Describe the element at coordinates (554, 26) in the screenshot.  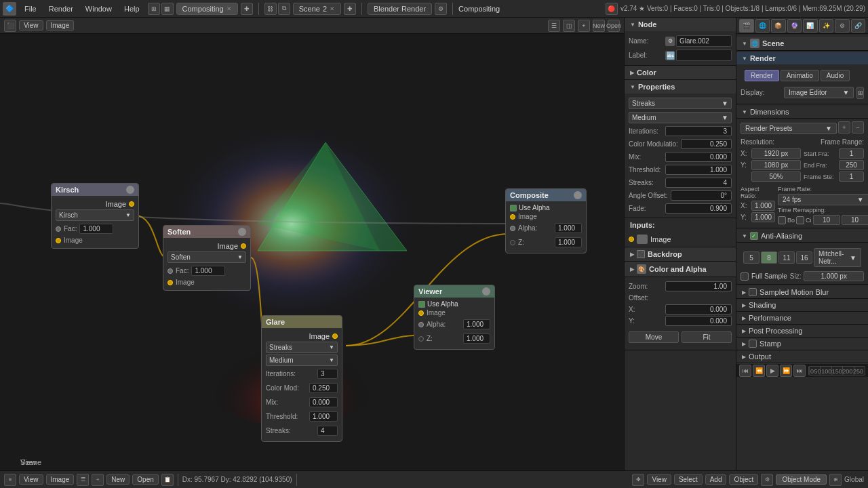
I see `comp-icon-1: ☰` at that location.